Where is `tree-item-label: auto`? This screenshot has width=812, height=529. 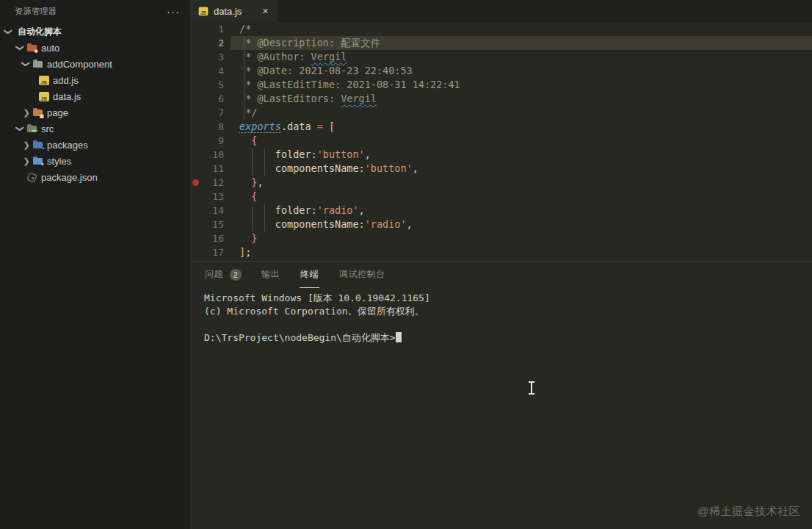
tree-item-label: auto is located at coordinates (50, 48).